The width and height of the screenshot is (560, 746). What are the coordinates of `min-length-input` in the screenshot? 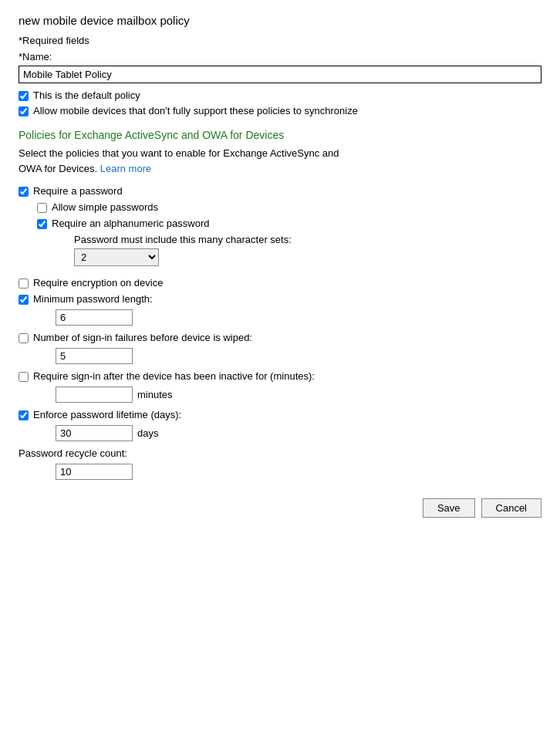 It's located at (94, 318).